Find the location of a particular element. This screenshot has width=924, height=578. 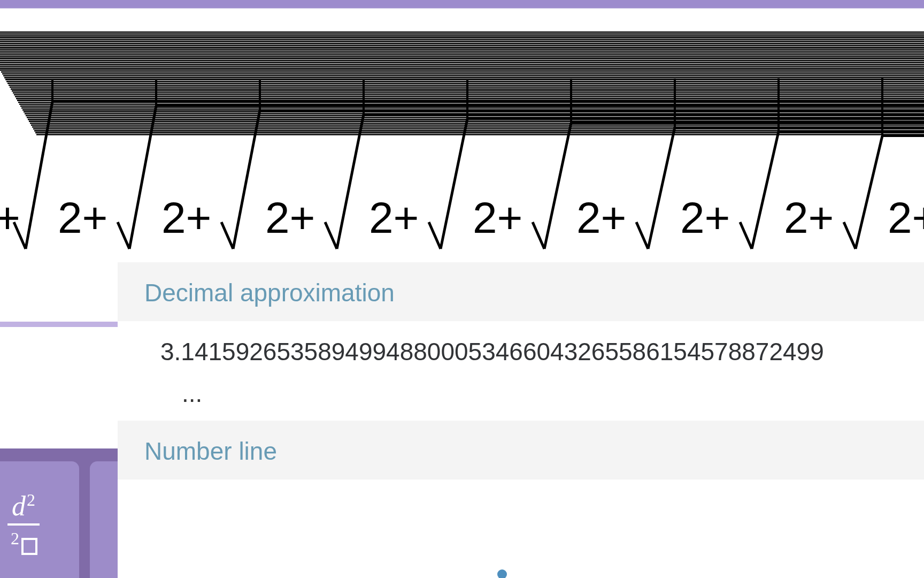

decimal-ellipsis: ... is located at coordinates (521, 396).